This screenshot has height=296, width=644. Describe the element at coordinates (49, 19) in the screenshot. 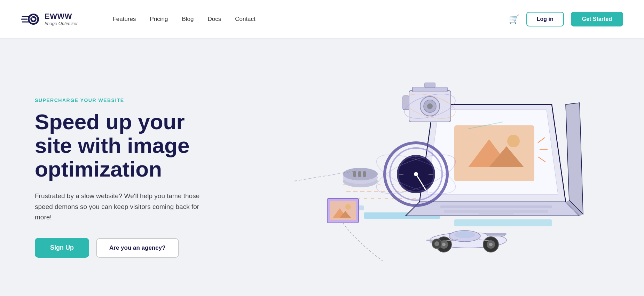

I see `logo-link: EWWW Image Optimizer` at that location.